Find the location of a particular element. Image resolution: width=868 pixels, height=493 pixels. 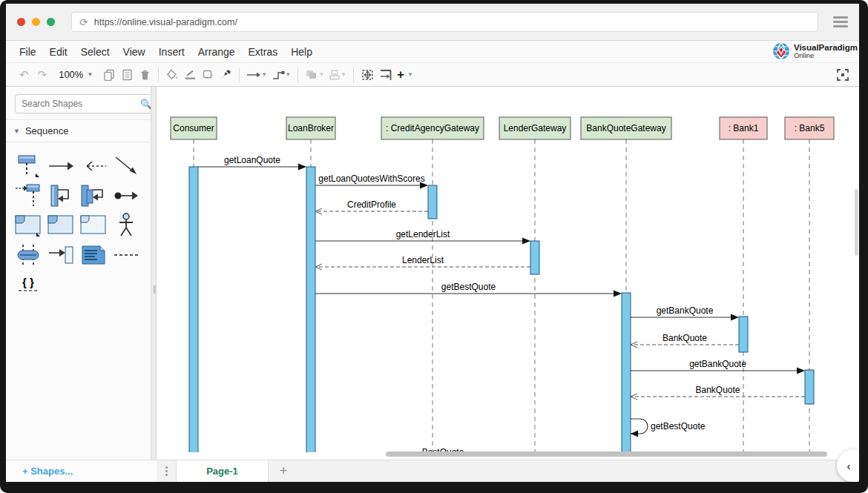

palette-self-message is located at coordinates (61, 196).